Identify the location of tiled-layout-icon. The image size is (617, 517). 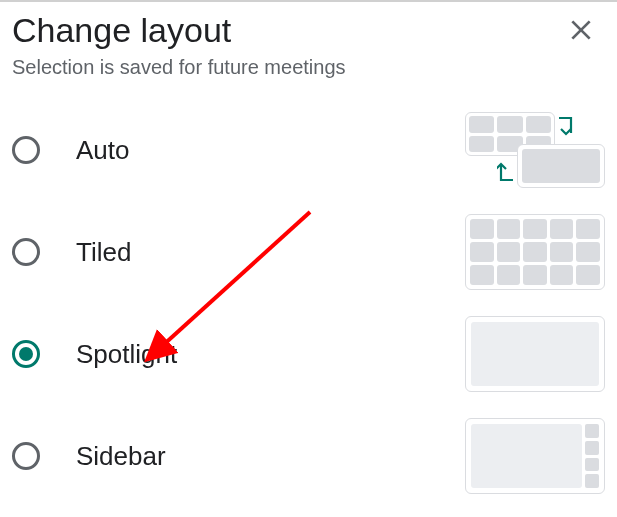
(535, 252).